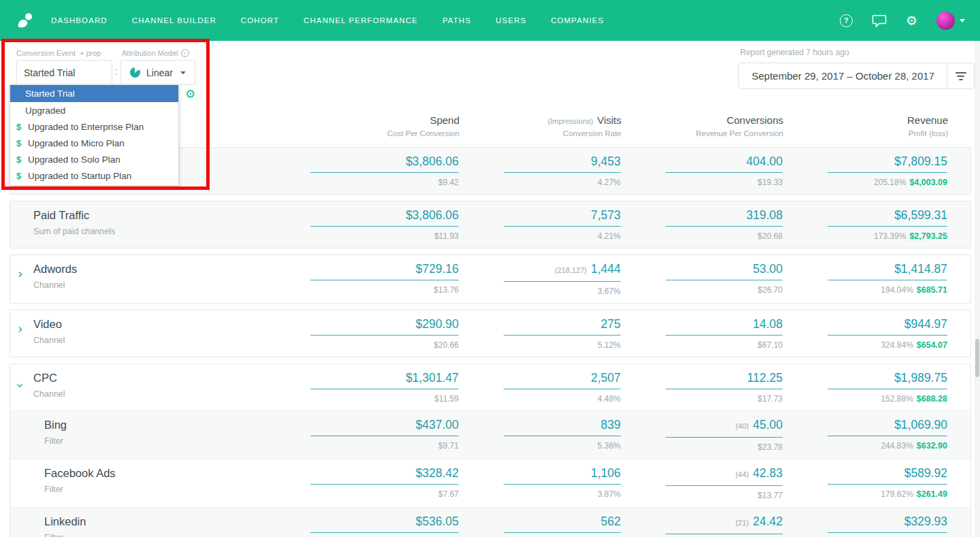  What do you see at coordinates (897, 345) in the screenshot?
I see `profit-pct: 324.84%` at bounding box center [897, 345].